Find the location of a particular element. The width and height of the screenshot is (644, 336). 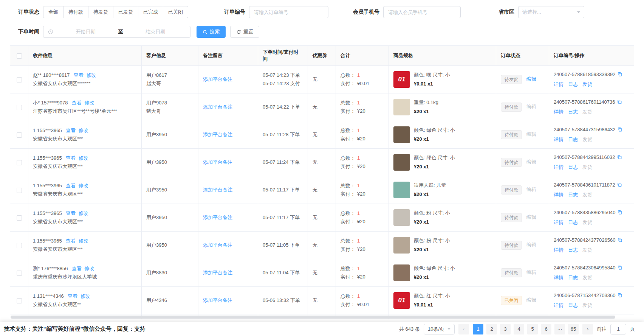

page-button-65: 65 is located at coordinates (573, 329).